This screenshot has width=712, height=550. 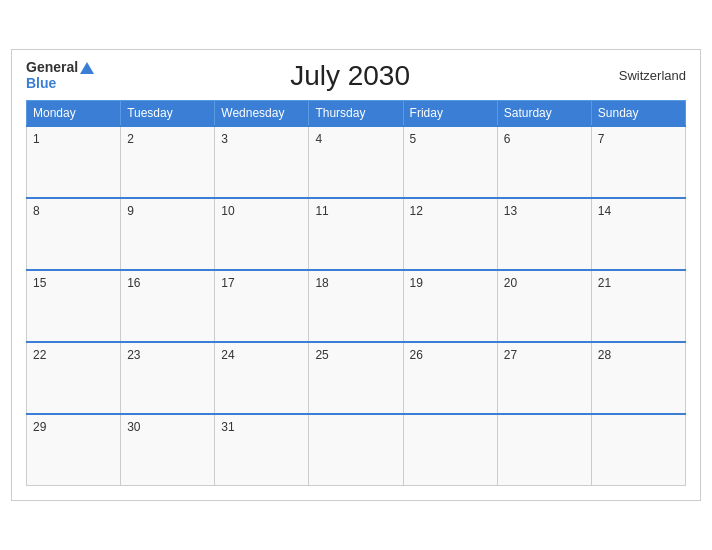 I want to click on logo-general-text: General, so click(x=52, y=68).